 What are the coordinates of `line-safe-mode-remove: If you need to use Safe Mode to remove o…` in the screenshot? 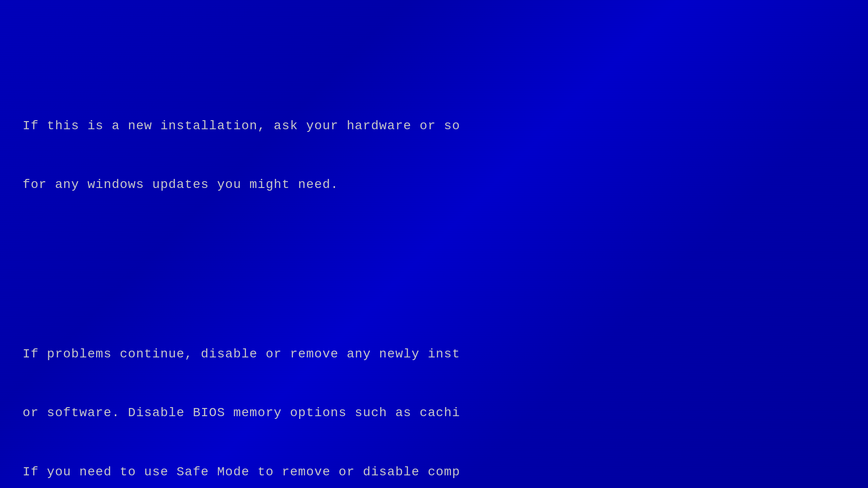 It's located at (434, 472).